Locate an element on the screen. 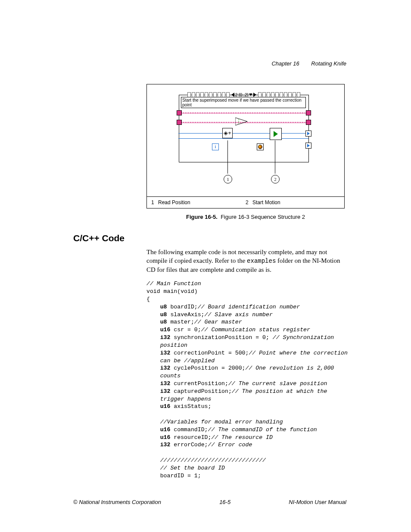 Image resolution: width=411 pixels, height=532 pixels. record-icon is located at coordinates (260, 147).